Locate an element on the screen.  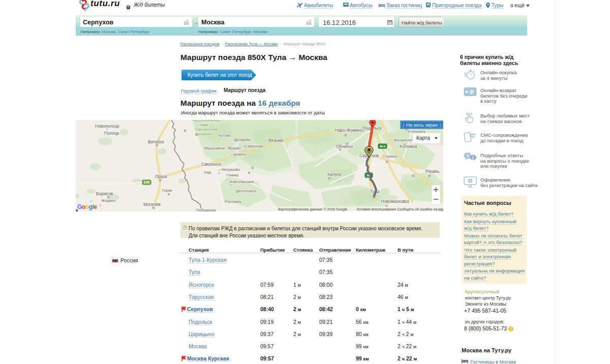
svg-text: Могилёв is located at coordinates (152, 204).